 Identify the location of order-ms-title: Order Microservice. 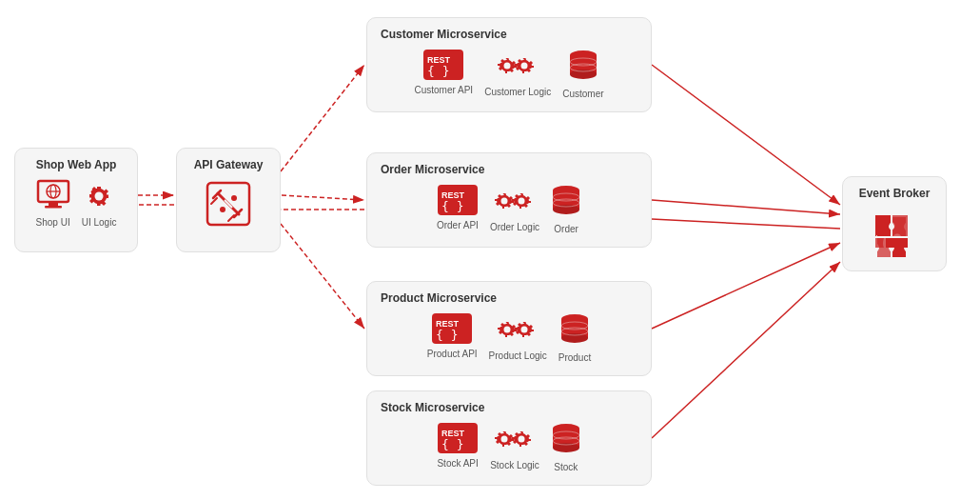
(509, 170).